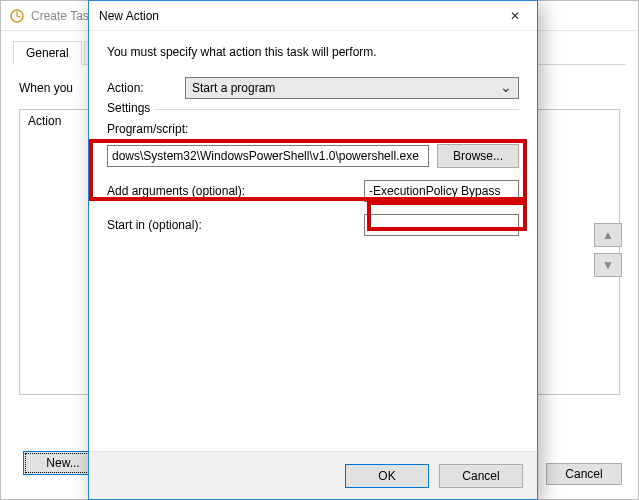  What do you see at coordinates (515, 16) in the screenshot?
I see `close-icon: ✕` at bounding box center [515, 16].